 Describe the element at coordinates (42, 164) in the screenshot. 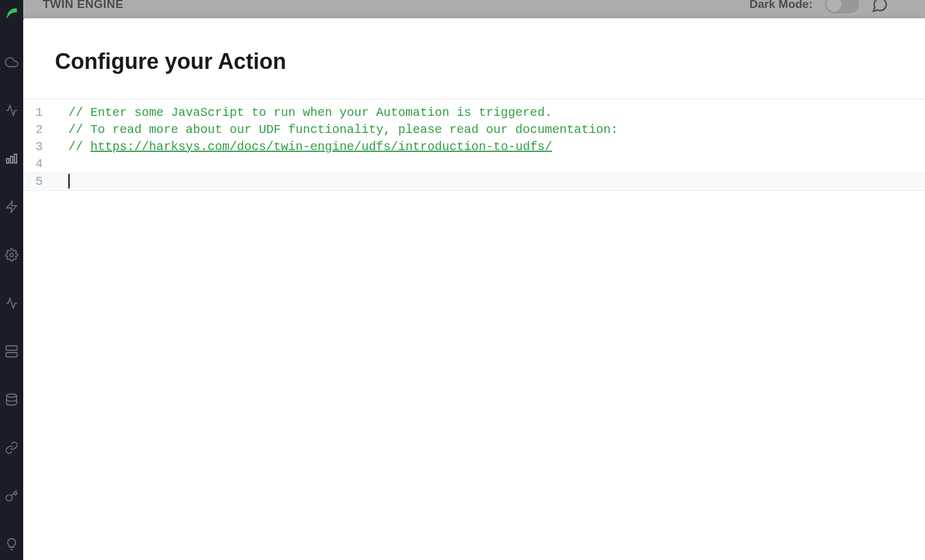

I see `line-number: 4` at that location.